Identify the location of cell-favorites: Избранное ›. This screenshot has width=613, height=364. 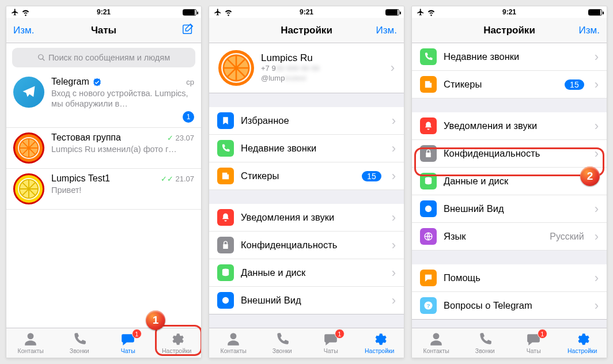
(306, 121).